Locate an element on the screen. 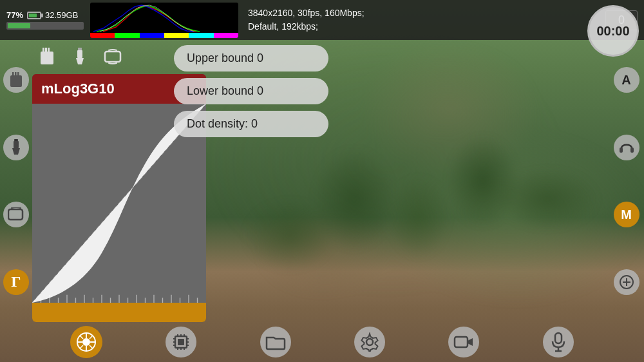 The width and height of the screenshot is (644, 362). upper-bound-setting: Upper bound 0 is located at coordinates (251, 58).